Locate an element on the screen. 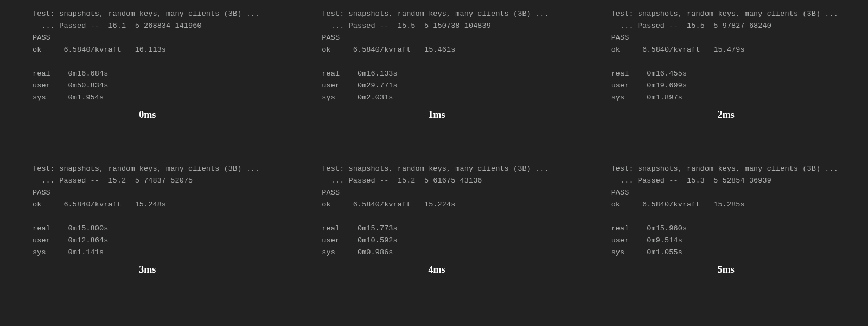  line-real: real 0m15.800s is located at coordinates (71, 228).